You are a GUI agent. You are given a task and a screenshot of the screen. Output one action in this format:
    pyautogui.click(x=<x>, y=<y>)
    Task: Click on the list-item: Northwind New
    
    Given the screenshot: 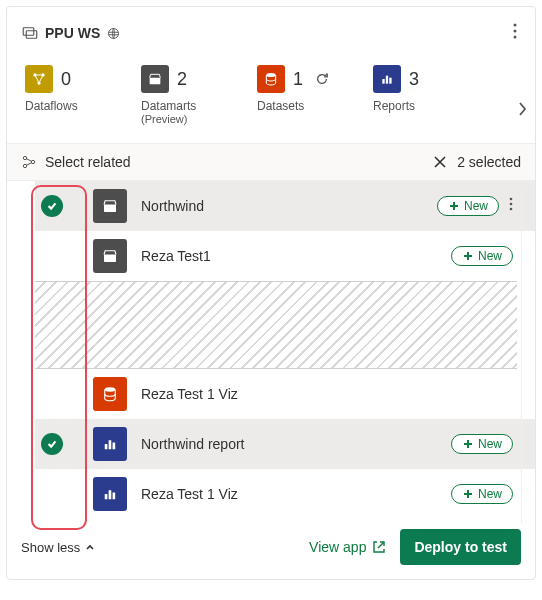 What is the action you would take?
    pyautogui.click(x=285, y=206)
    